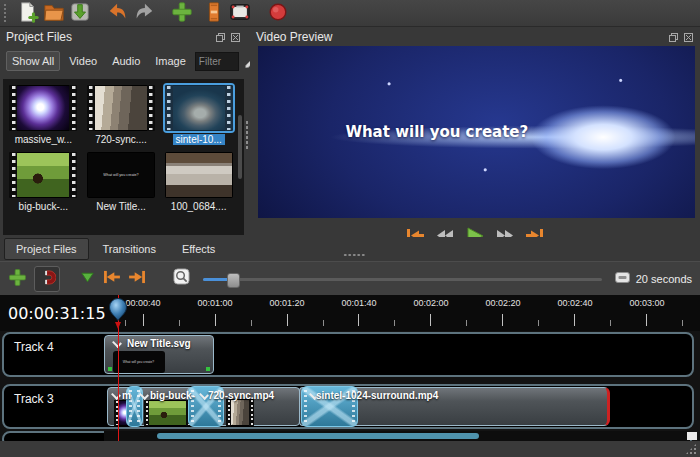 The width and height of the screenshot is (700, 457). What do you see at coordinates (44, 182) in the screenshot?
I see `file-item-big-buck: big-buck-...` at bounding box center [44, 182].